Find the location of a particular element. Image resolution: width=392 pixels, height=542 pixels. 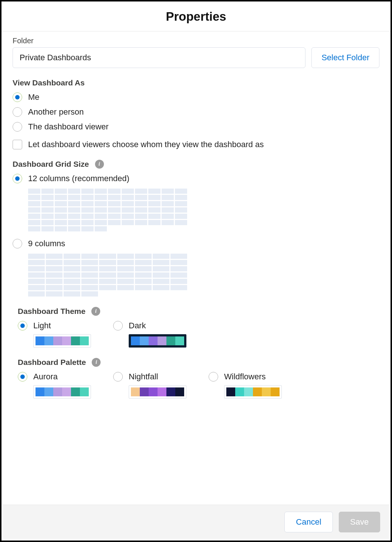

radio-palette-wildflowers: Wildflowers is located at coordinates (245, 377).